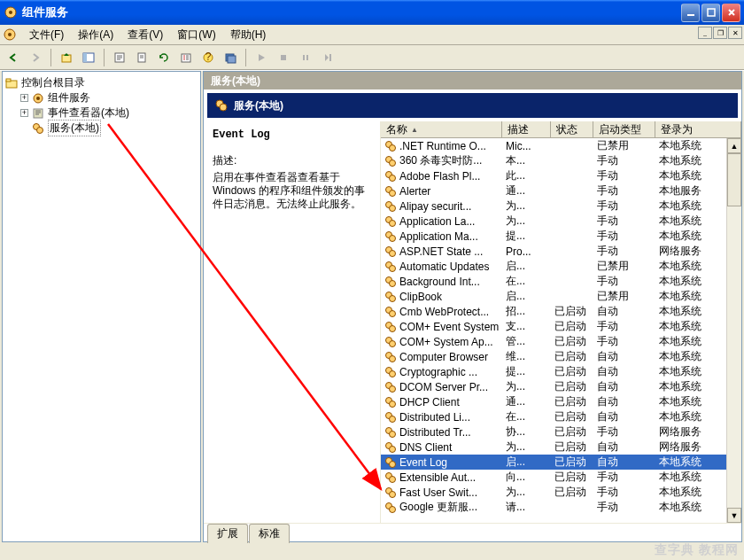 This screenshot has height=560, width=744. I want to click on tree-services: 服务(本地), so click(101, 128).